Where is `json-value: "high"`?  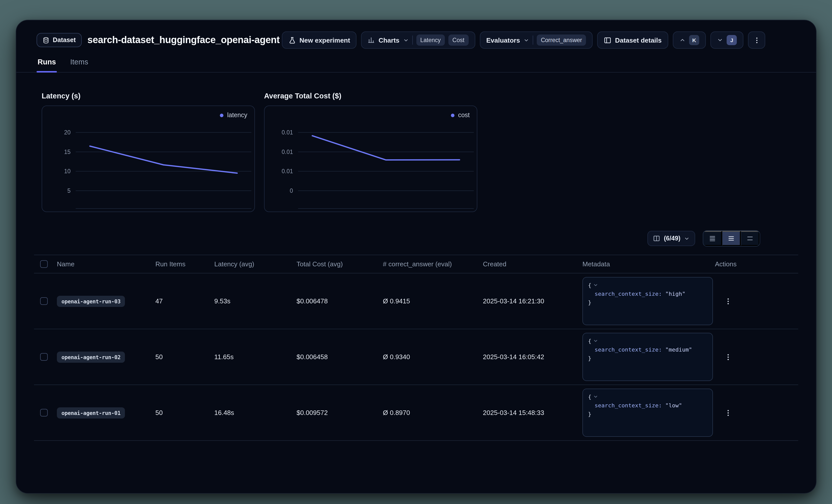
json-value: "high" is located at coordinates (675, 294).